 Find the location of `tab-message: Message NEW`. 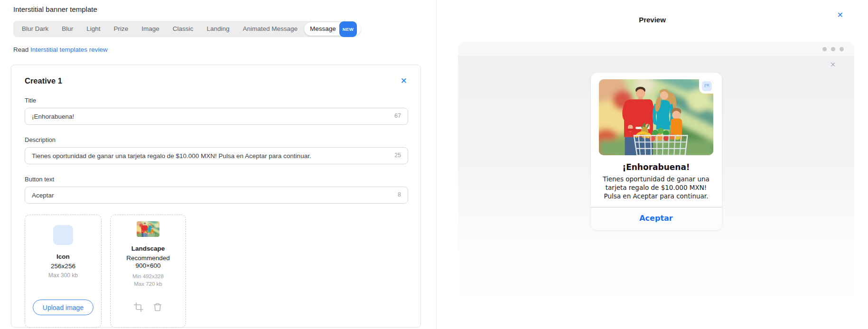

tab-message: Message NEW is located at coordinates (332, 29).